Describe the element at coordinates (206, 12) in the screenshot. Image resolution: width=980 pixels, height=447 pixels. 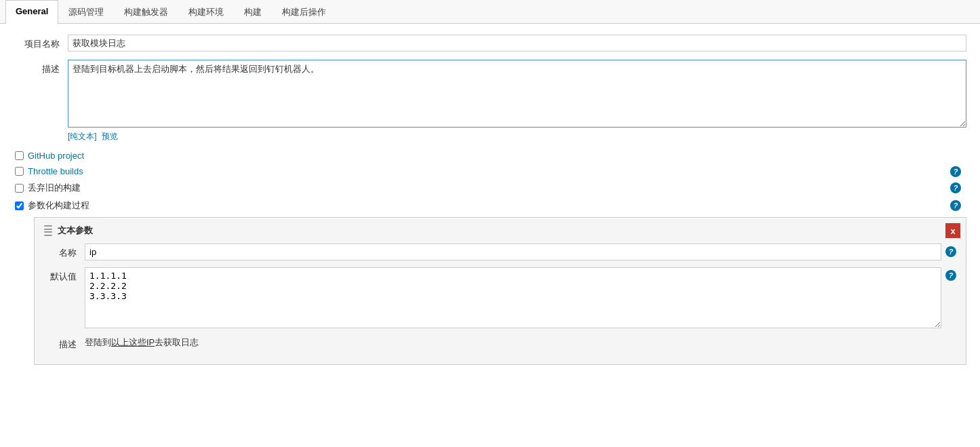
I see `tab-env: 构建环境` at that location.